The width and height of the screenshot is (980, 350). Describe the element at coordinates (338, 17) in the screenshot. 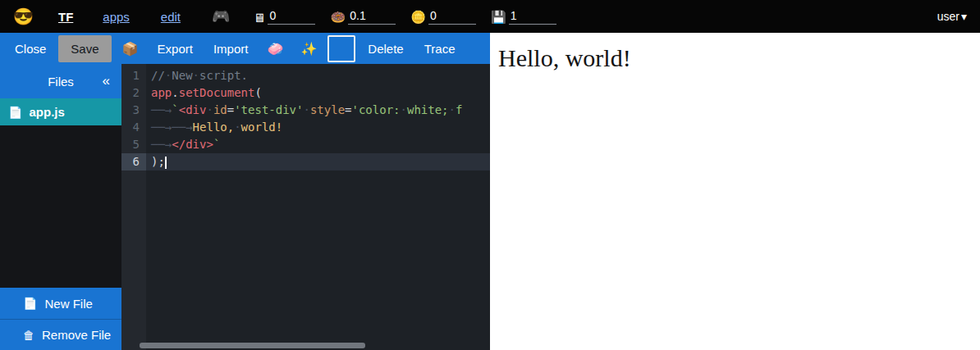

I see `donut-icon: 🍩` at that location.